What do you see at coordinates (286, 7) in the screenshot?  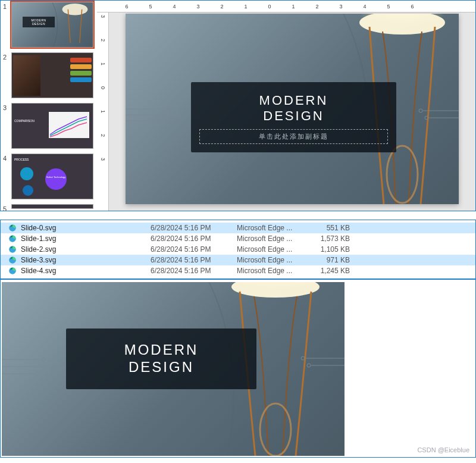 I see `horizontal-ruler: 6 5 4 3 2 1 0 1 2 3 4 5 6` at bounding box center [286, 7].